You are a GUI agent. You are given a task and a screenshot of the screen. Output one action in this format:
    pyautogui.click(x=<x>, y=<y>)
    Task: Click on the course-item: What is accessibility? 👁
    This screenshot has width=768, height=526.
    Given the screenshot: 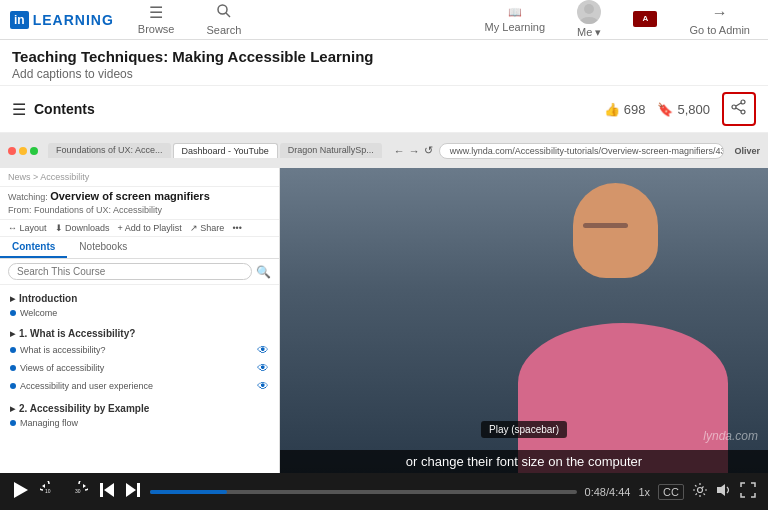 What is the action you would take?
    pyautogui.click(x=140, y=350)
    